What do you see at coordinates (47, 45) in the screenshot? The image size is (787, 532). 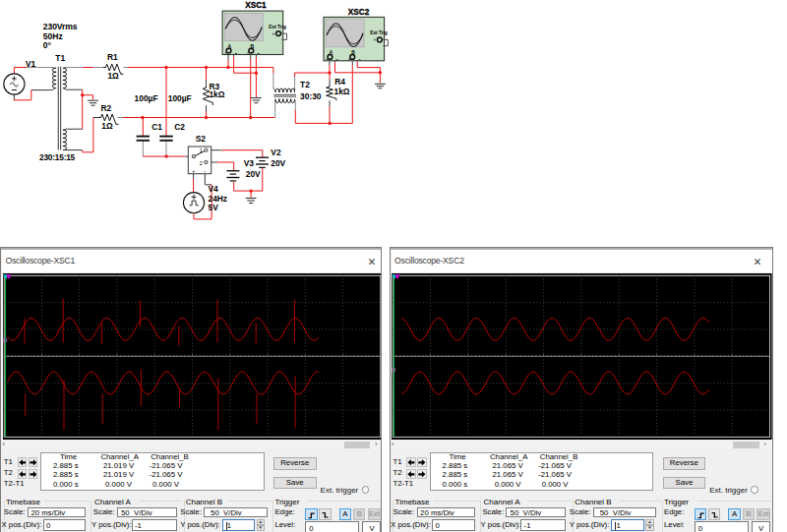 I see `svg-text: 0°` at bounding box center [47, 45].